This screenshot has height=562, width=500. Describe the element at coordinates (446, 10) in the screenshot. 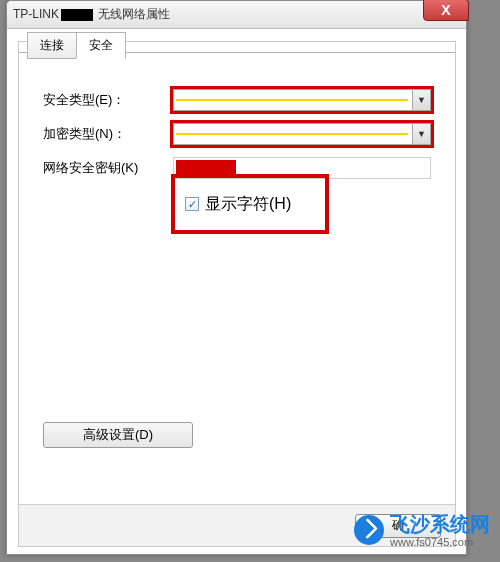

I see `close-button: X` at that location.